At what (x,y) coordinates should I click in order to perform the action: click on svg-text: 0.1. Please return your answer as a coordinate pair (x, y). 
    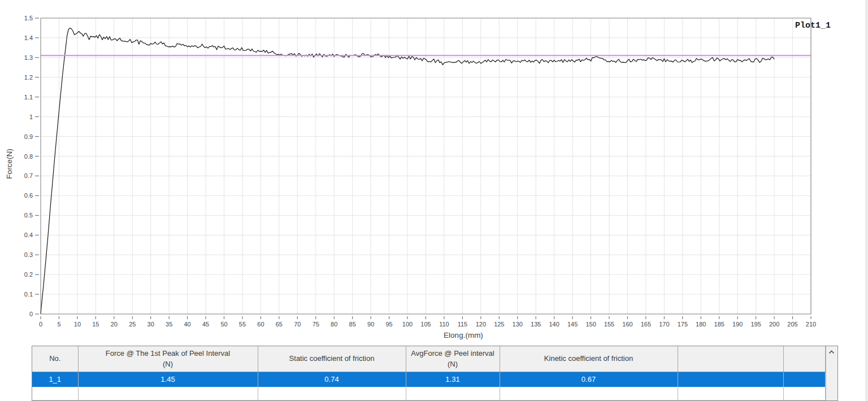
    Looking at the image, I should click on (28, 294).